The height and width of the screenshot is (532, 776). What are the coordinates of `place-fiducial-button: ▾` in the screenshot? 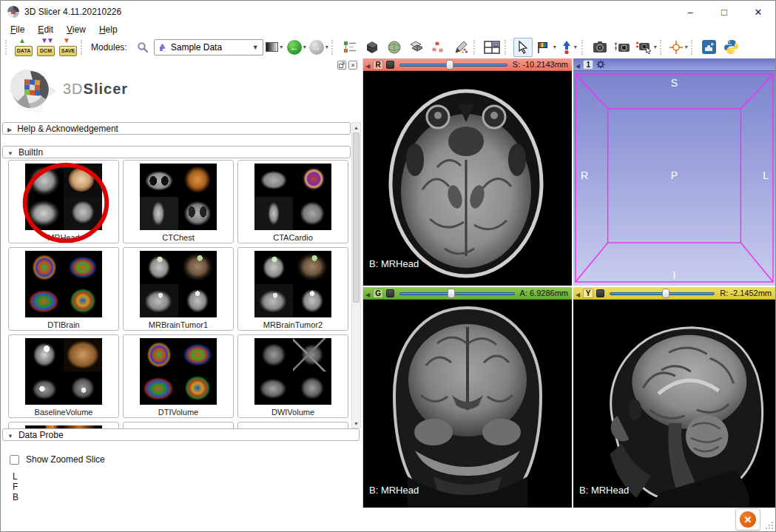 It's located at (569, 47).